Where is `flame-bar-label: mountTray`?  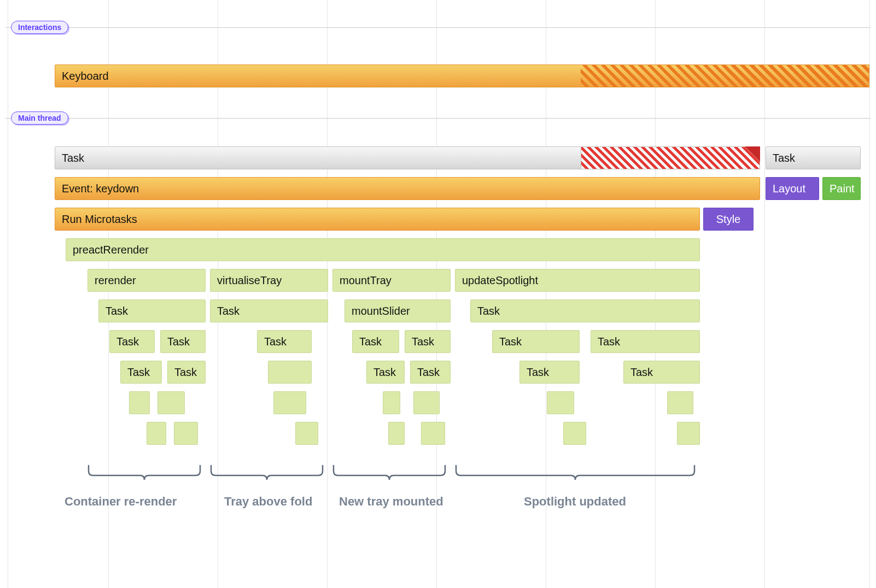
flame-bar-label: mountTray is located at coordinates (365, 281).